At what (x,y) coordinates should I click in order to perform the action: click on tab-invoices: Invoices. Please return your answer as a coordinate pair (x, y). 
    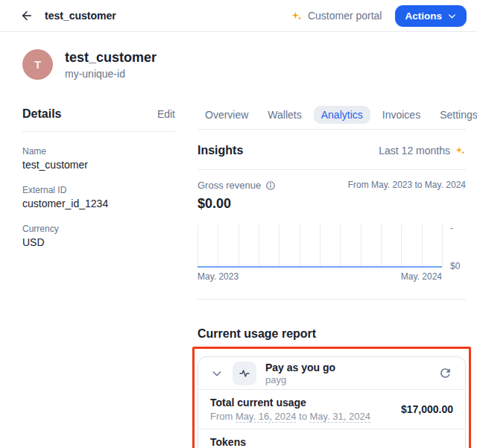
    Looking at the image, I should click on (401, 115).